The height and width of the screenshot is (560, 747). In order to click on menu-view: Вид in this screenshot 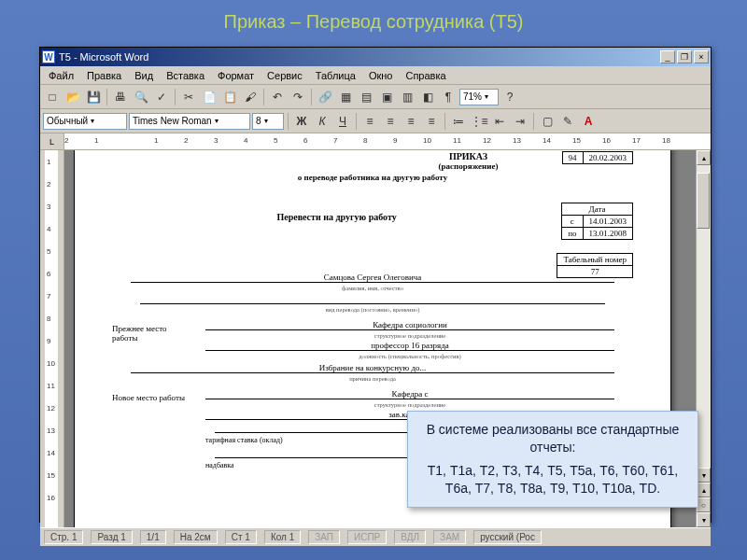, I will do `click(144, 76)`.